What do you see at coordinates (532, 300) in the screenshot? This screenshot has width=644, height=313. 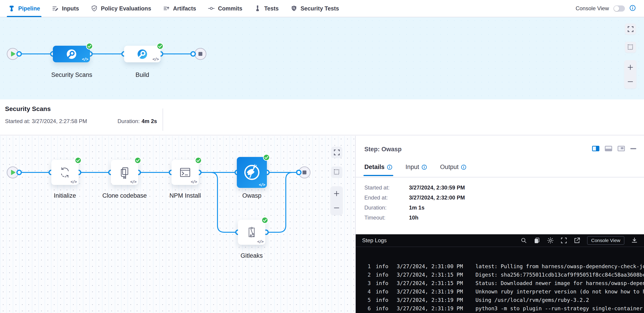 I see `log-message: Using /usr/local/rvm/gems/ruby-3.2.2` at bounding box center [532, 300].